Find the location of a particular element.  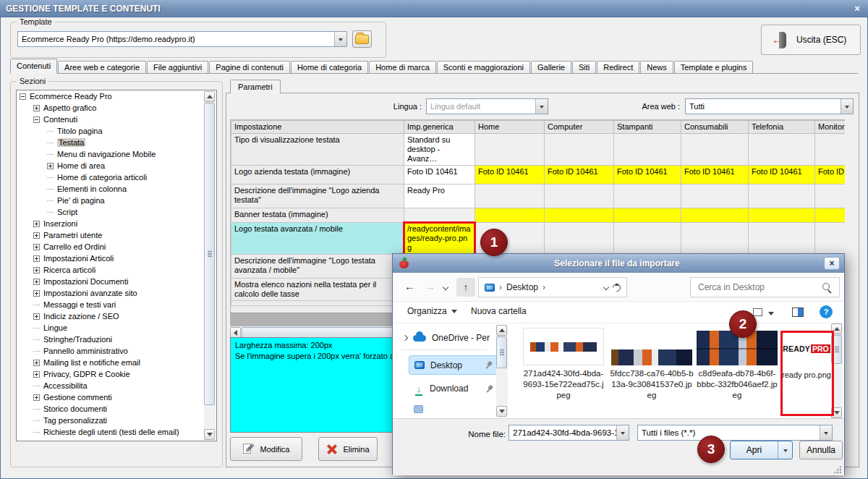

tab-sconti-e-maggiorazioni: Sconti e maggiorazioni is located at coordinates (483, 67).